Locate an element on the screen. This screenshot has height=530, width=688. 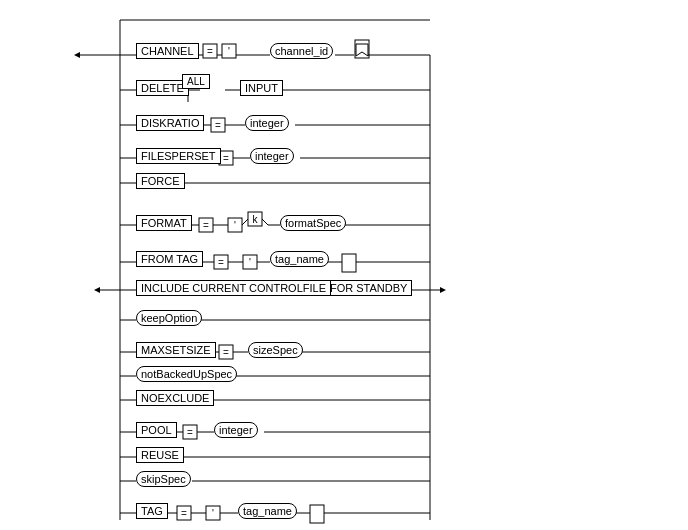
delete-box: DELETE is located at coordinates (162, 88).